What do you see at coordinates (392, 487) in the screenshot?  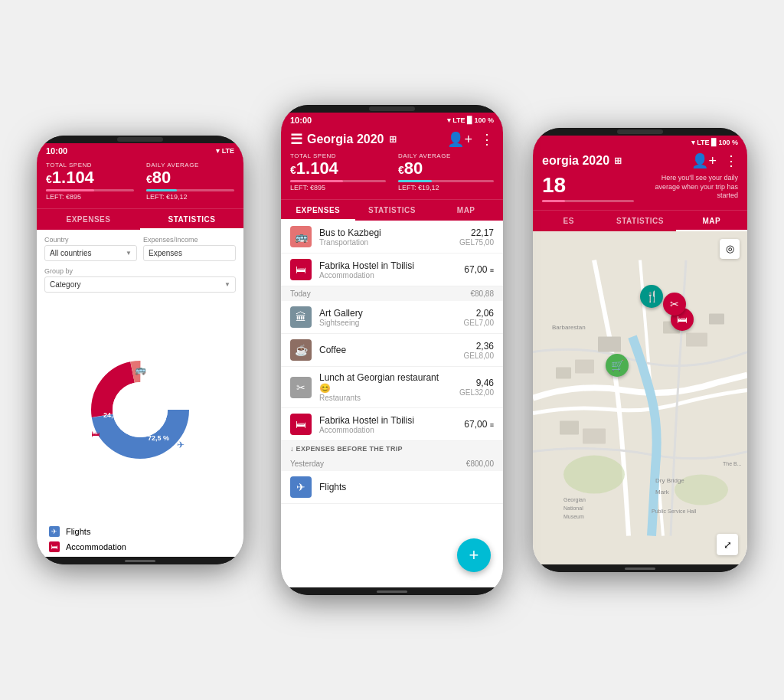 I see `expense-flights: ✈ Flights` at bounding box center [392, 487].